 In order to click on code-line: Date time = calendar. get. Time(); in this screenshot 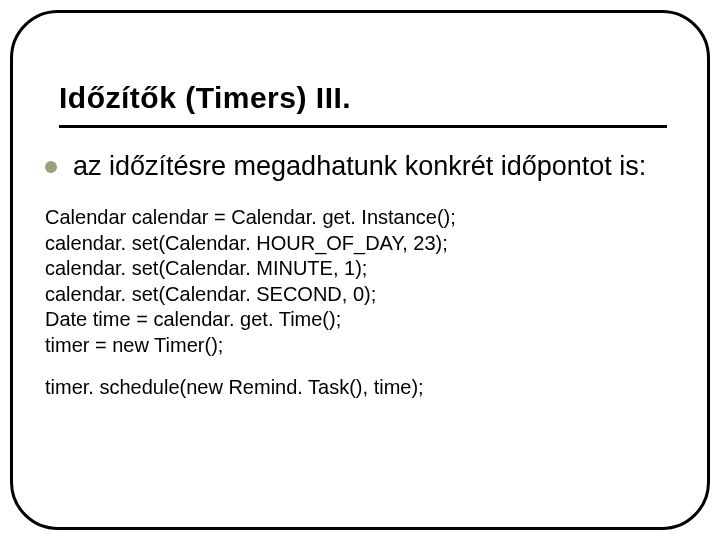, I will do `click(356, 320)`.